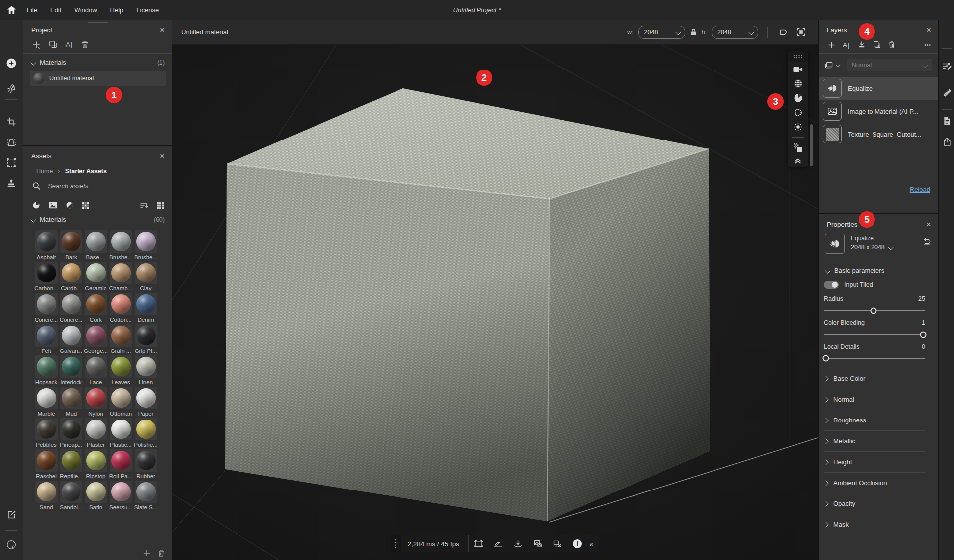 Image resolution: width=954 pixels, height=560 pixels. Describe the element at coordinates (801, 32) in the screenshot. I see `fullscreen-button` at that location.